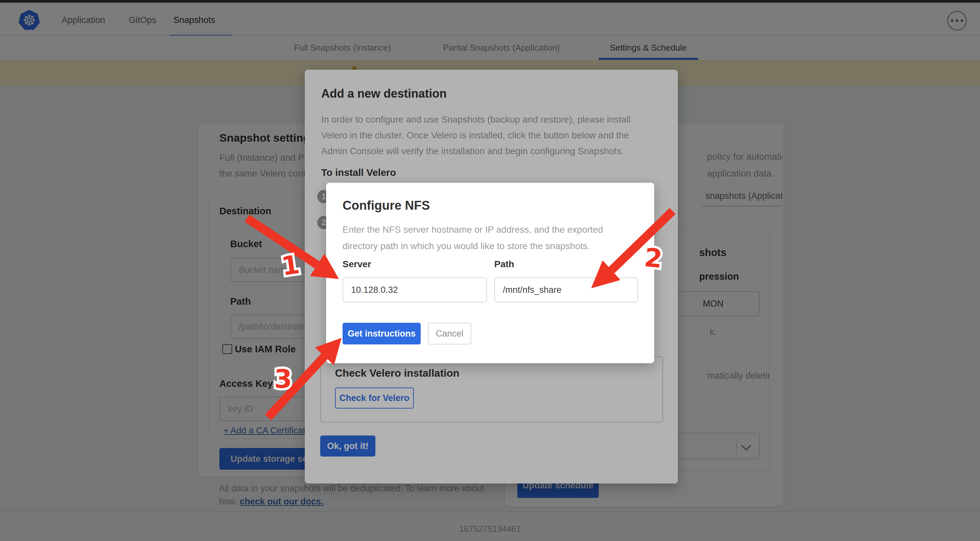 The height and width of the screenshot is (541, 980). What do you see at coordinates (357, 264) in the screenshot?
I see `nfs-server-label: Server` at bounding box center [357, 264].